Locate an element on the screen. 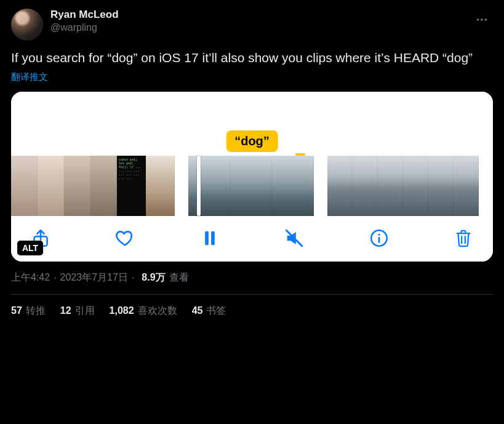  bookmarks-count: 45 is located at coordinates (198, 311).